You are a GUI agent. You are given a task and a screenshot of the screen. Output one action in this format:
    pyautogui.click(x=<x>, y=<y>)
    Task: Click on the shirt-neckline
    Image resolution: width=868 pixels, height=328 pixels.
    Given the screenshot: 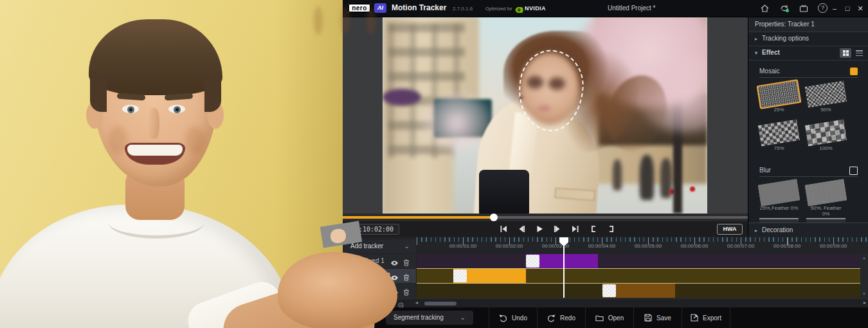 What is the action you would take?
    pyautogui.click(x=156, y=223)
    